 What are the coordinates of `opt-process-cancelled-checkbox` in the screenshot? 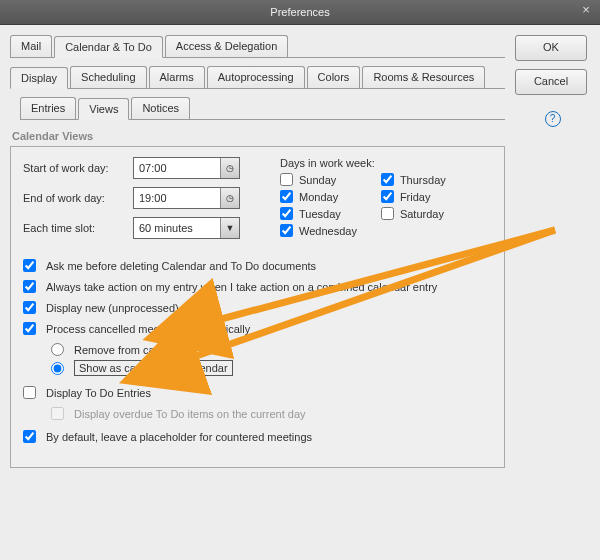 It's located at (30, 328).